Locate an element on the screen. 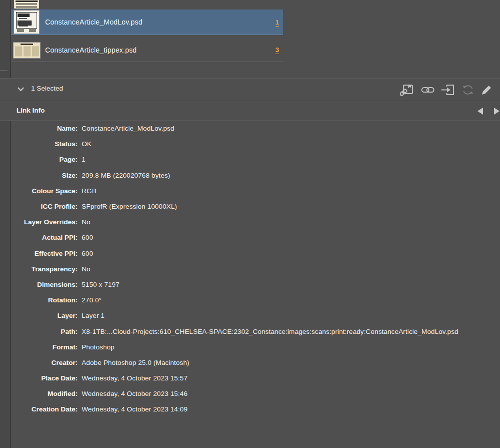 The image size is (500, 448). field-row-place-date: Place Date: Wednesday, 4 October 2023 15… is located at coordinates (250, 378).